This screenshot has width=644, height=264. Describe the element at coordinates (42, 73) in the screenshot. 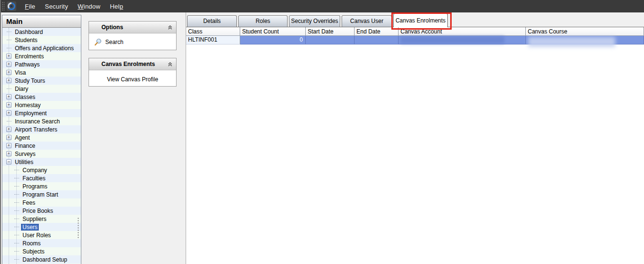

I see `sidebar-item-visa: +Visa` at that location.